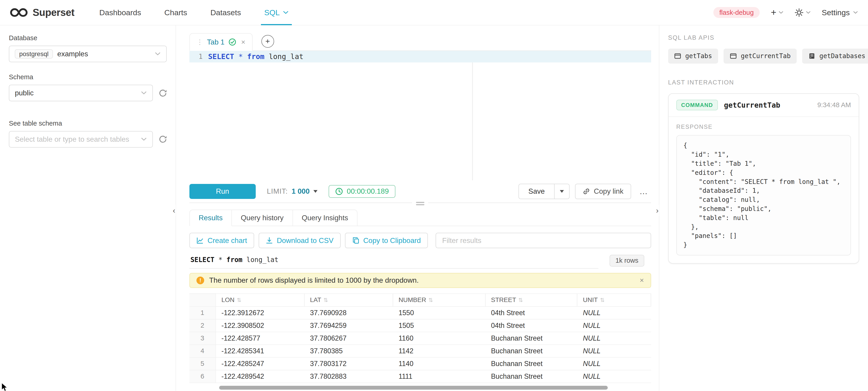  Describe the element at coordinates (349, 300) in the screenshot. I see `column-header-lat: LAT ⇅` at that location.